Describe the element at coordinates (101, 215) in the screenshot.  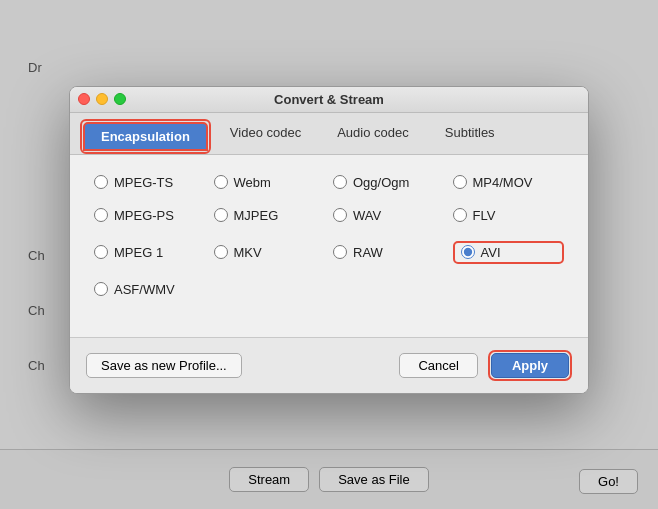
I see `radio-mpeg-ps` at that location.